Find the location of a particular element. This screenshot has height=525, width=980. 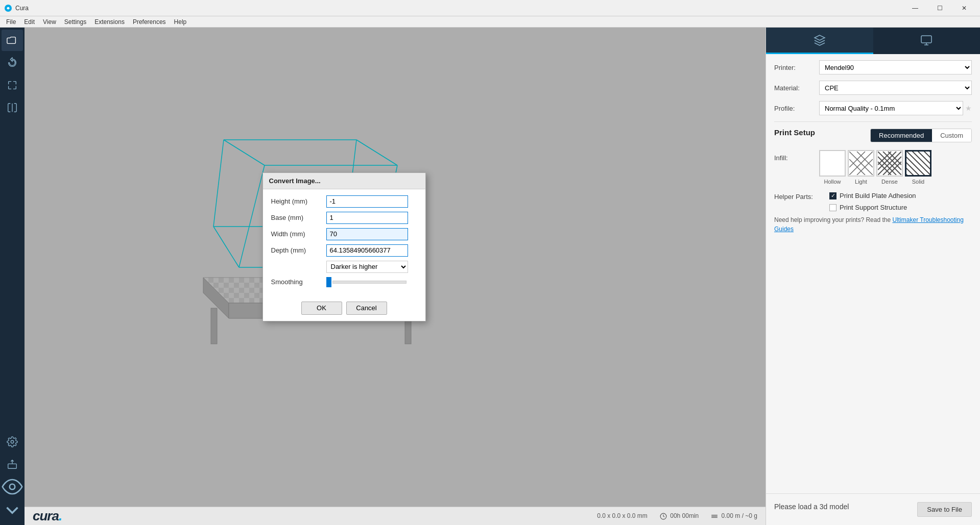

panel-tab-prepare is located at coordinates (820, 41).